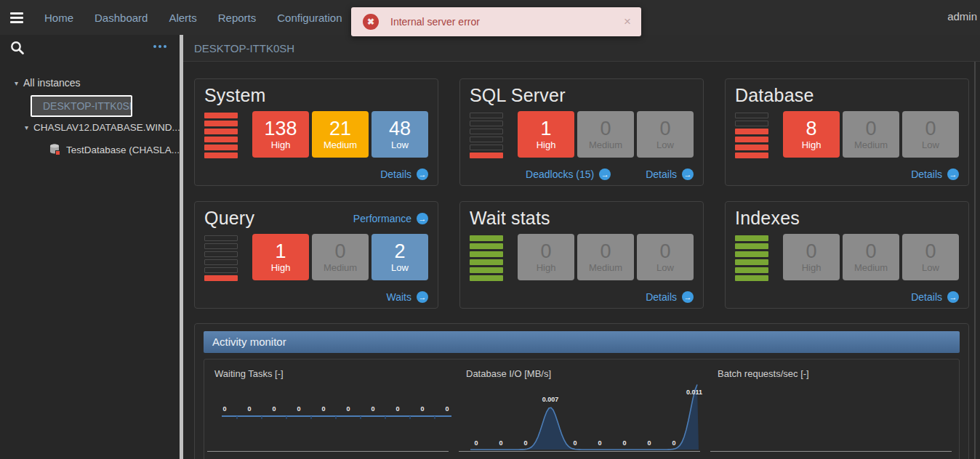  I want to click on tile-medium: 21 Medium, so click(340, 134).